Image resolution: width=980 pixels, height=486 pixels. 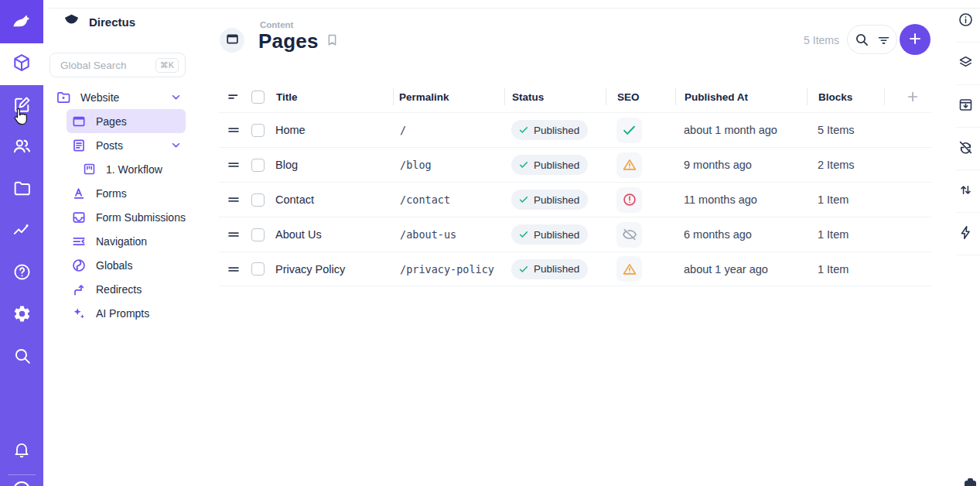 I want to click on cell-permalink: /privacy-policy, so click(x=449, y=269).